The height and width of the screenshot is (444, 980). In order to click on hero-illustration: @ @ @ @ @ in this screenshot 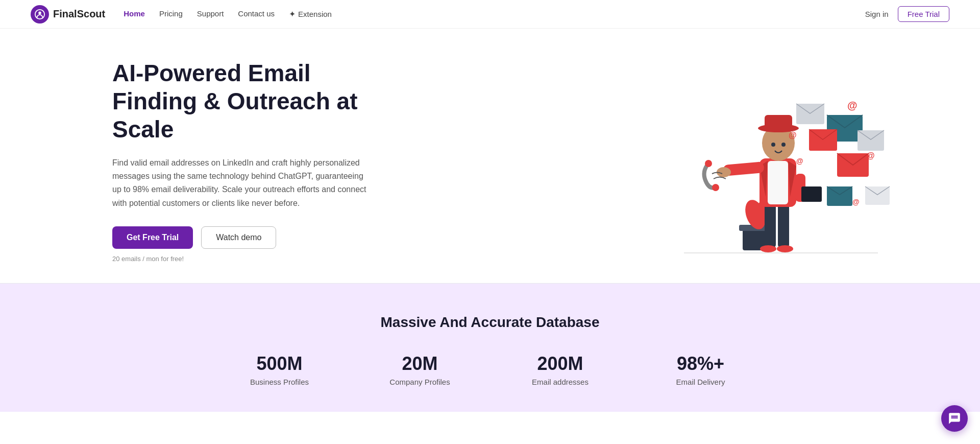, I will do `click(776, 161)`.